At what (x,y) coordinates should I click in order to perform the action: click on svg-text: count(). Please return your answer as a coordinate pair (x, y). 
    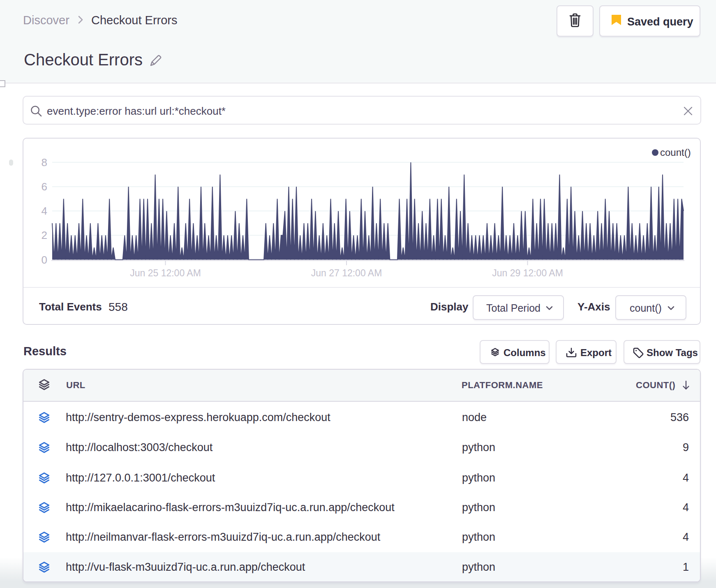
    Looking at the image, I should click on (676, 152).